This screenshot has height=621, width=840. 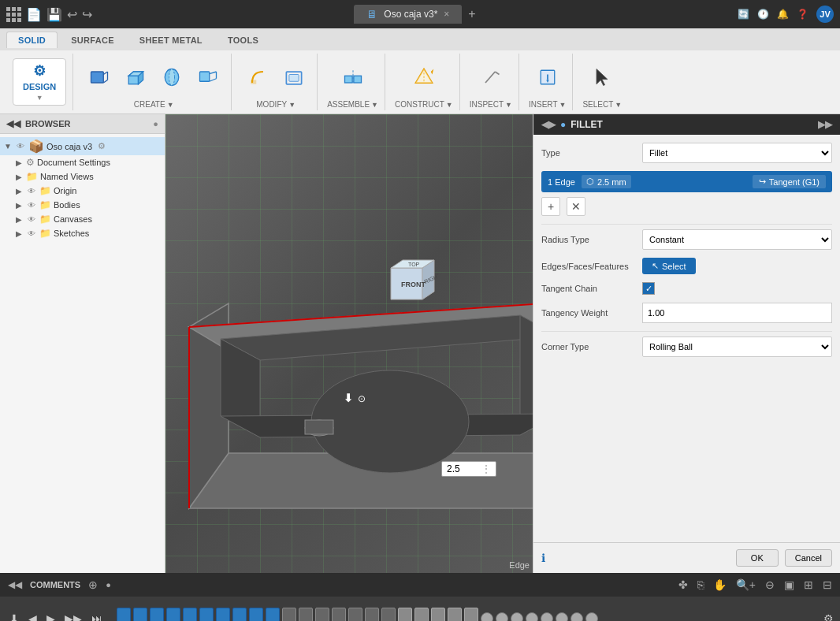 What do you see at coordinates (808, 558) in the screenshot?
I see `cancel-button: Cancel` at bounding box center [808, 558].